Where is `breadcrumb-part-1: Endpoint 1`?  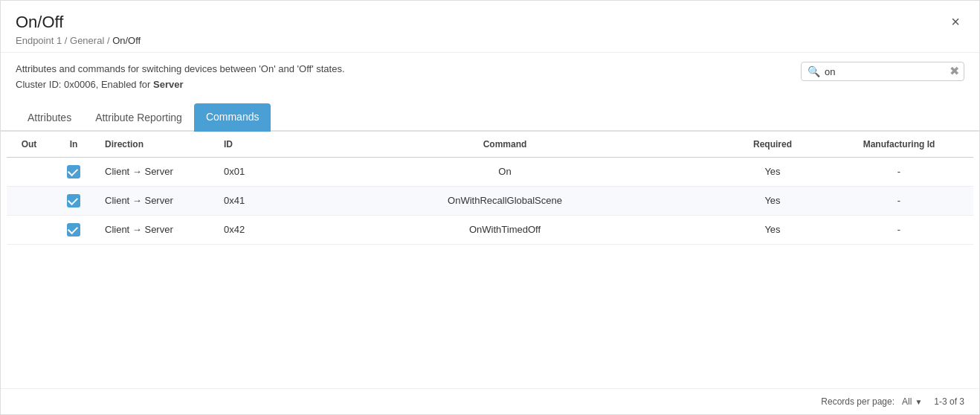 breadcrumb-part-1: Endpoint 1 is located at coordinates (39, 40).